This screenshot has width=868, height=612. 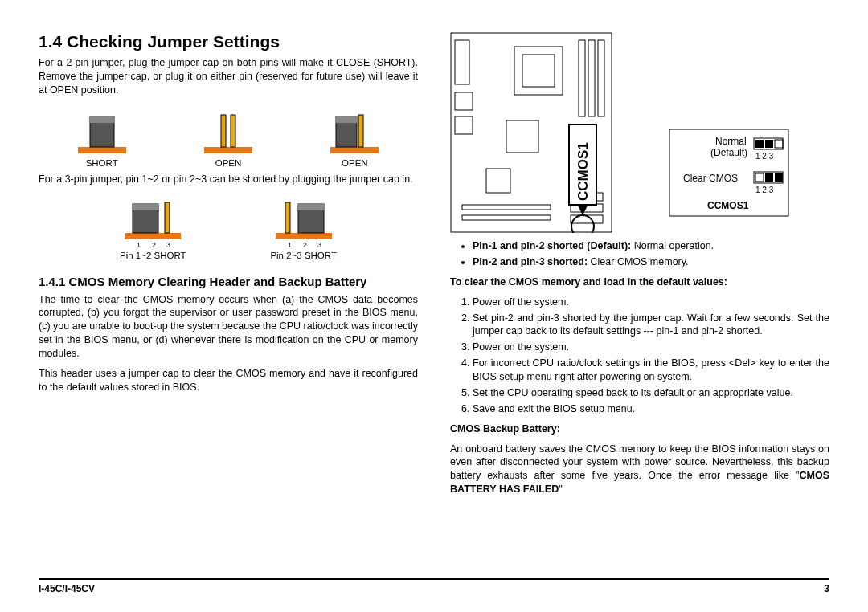 I want to click on cmos-para2: This header uses a jumper cap to clear t…, so click(x=228, y=381).